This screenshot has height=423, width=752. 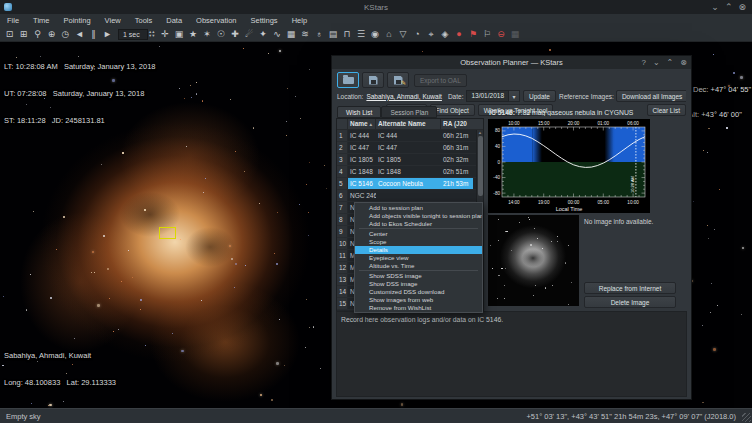 What do you see at coordinates (544, 124) in the screenshot?
I see `svg-text: 15:00` at bounding box center [544, 124].